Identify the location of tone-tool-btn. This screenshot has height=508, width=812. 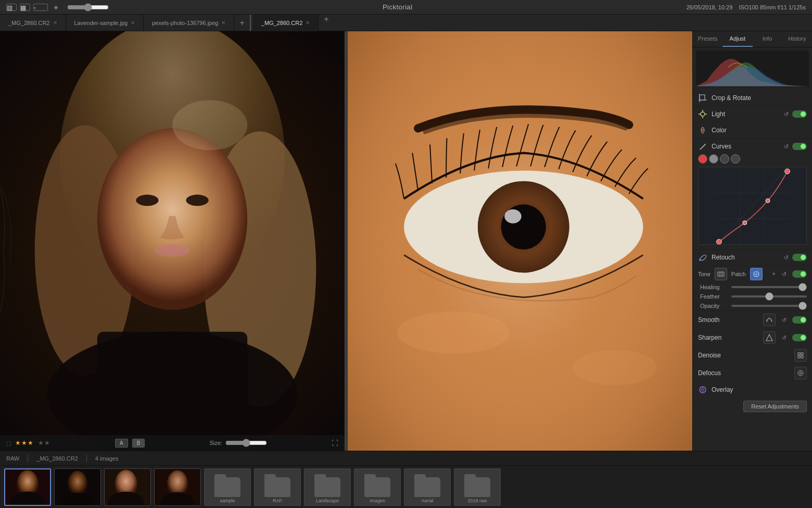
(721, 274).